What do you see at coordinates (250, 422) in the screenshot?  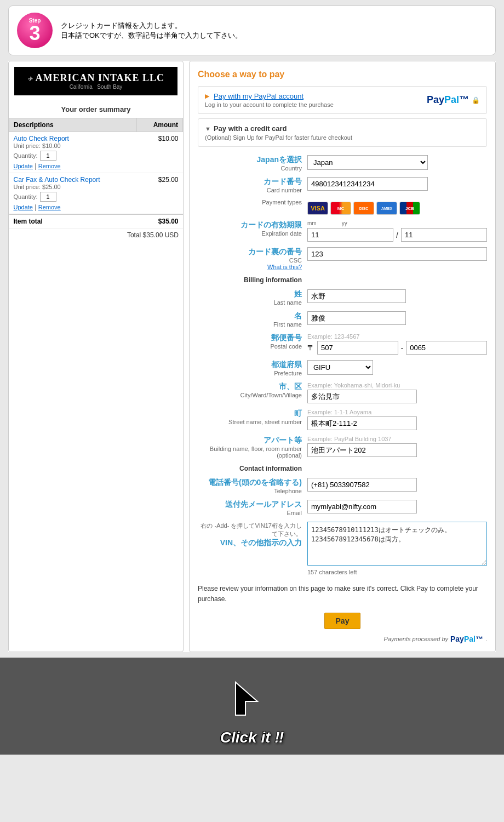 I see `street-label-en: Street name, street number` at bounding box center [250, 422].